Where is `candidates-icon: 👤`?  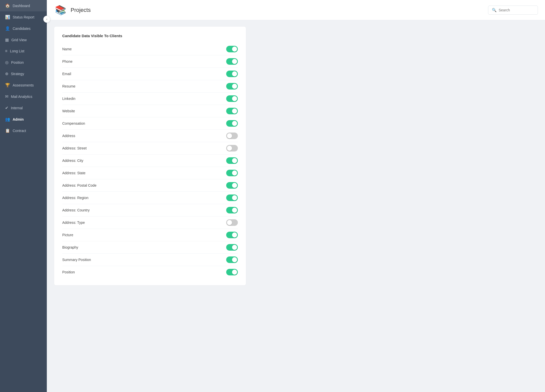
candidates-icon: 👤 is located at coordinates (8, 28).